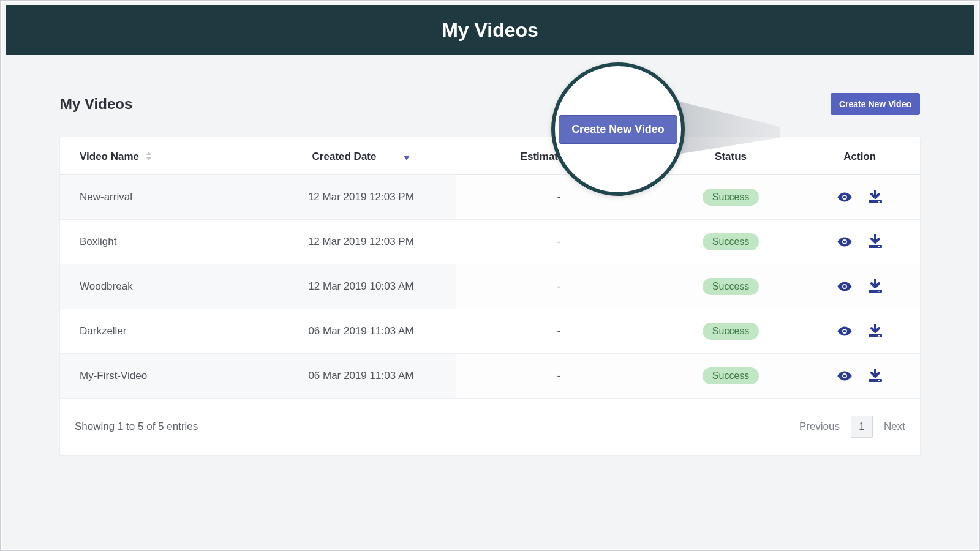 The image size is (980, 551). What do you see at coordinates (361, 156) in the screenshot?
I see `col-created-date: Created Date` at bounding box center [361, 156].